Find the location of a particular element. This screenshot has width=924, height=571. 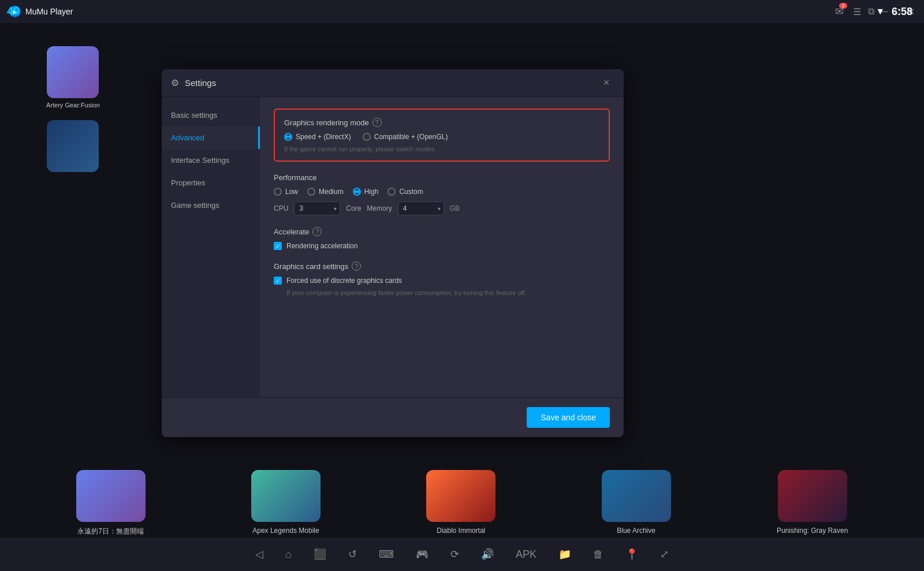

radio-high: High is located at coordinates (366, 192).